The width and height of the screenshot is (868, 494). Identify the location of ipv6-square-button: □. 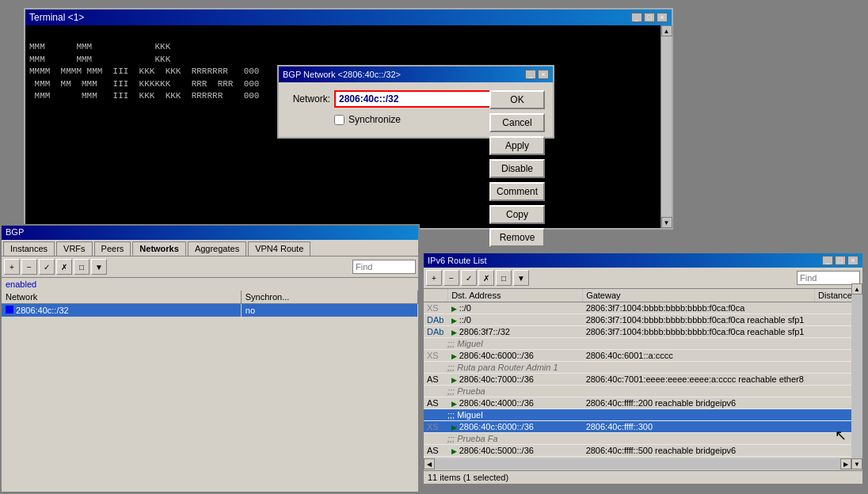
(504, 278).